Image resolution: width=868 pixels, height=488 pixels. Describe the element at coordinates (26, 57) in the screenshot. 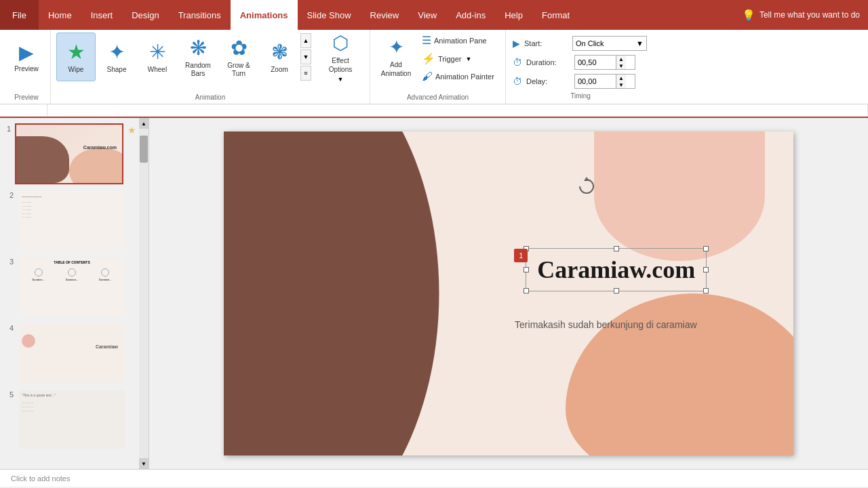

I see `preview-button: ▶ Preview` at that location.